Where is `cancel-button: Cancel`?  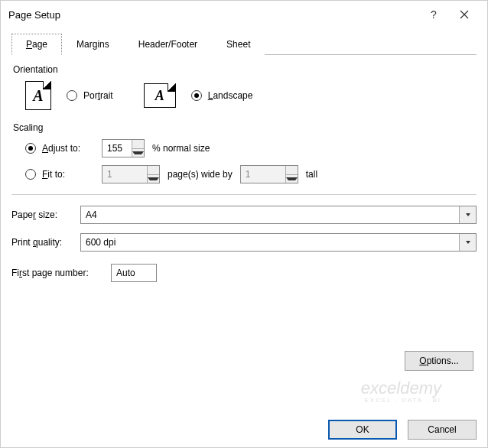
cancel-button: Cancel is located at coordinates (442, 430).